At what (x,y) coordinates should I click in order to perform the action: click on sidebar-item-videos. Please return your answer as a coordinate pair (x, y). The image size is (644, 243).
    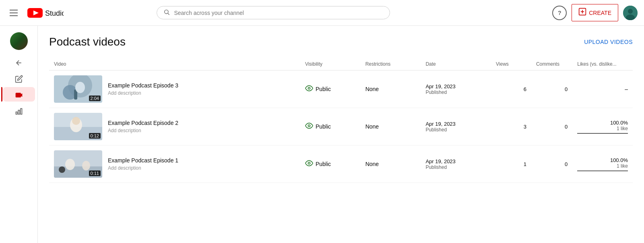
    Looking at the image, I should click on (19, 94).